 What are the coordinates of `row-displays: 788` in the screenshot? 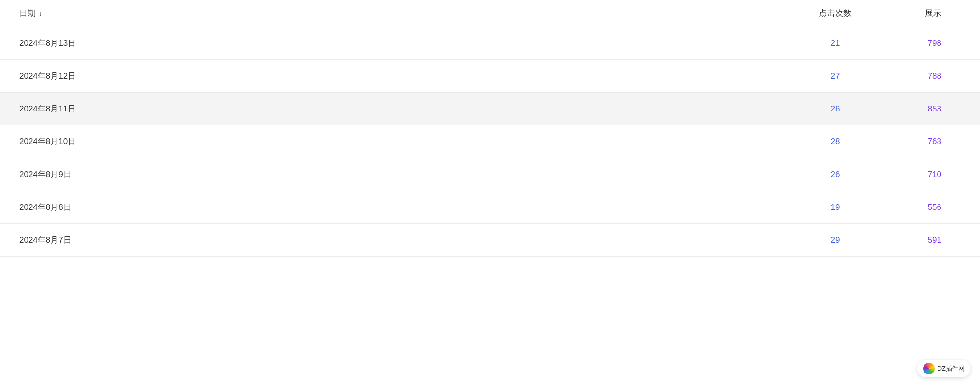 It's located at (922, 76).